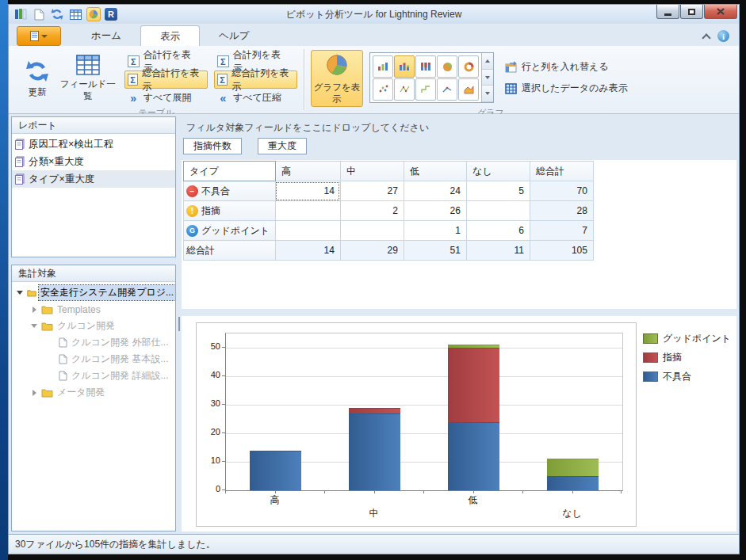 Image resolution: width=746 pixels, height=560 pixels. Describe the element at coordinates (94, 309) in the screenshot. I see `tree-node-templates: Templates` at that location.